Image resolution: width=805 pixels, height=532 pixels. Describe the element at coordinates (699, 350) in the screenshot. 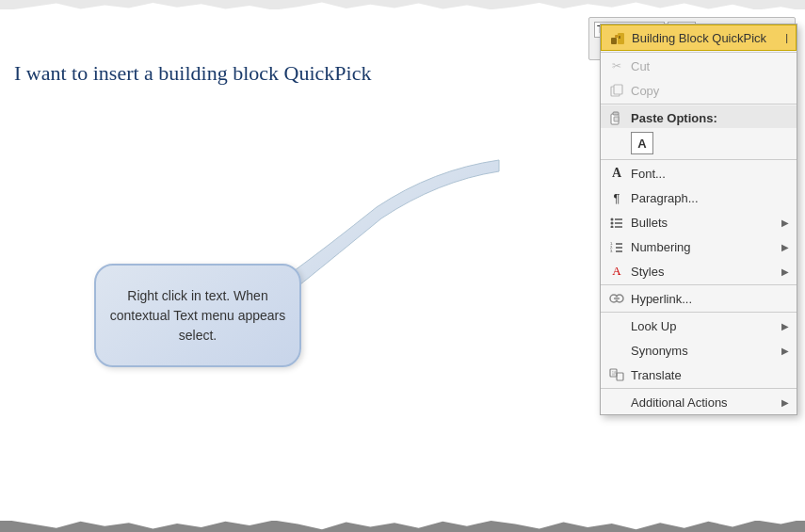

I see `menu-item-synonyms: Synonyms ▶` at that location.